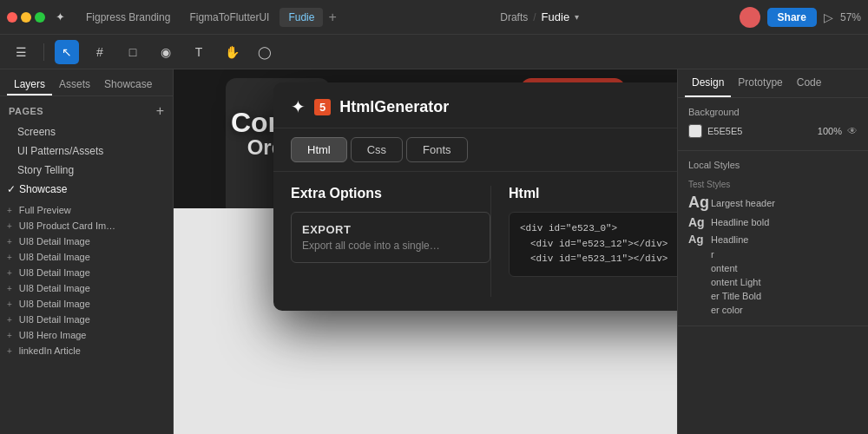 Image resolution: width=868 pixels, height=434 pixels. Describe the element at coordinates (87, 226) in the screenshot. I see `list-item: + UI8 Product Card Im…` at that location.